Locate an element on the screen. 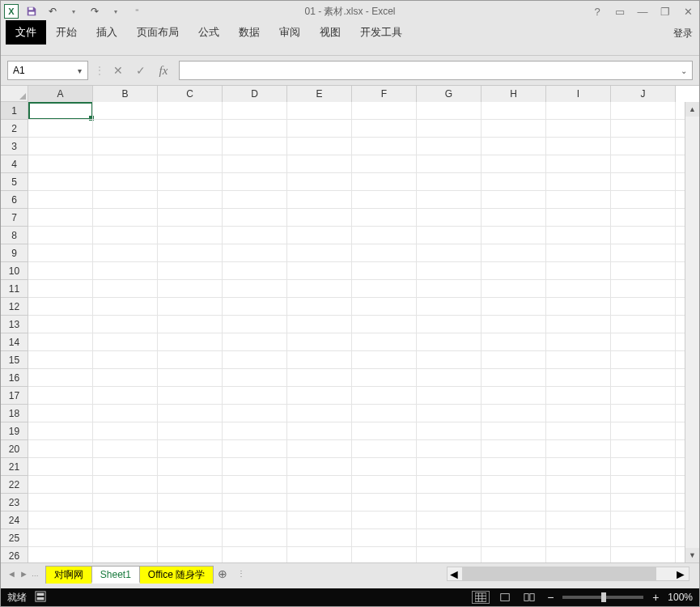  tab-view: 视图 is located at coordinates (330, 32).